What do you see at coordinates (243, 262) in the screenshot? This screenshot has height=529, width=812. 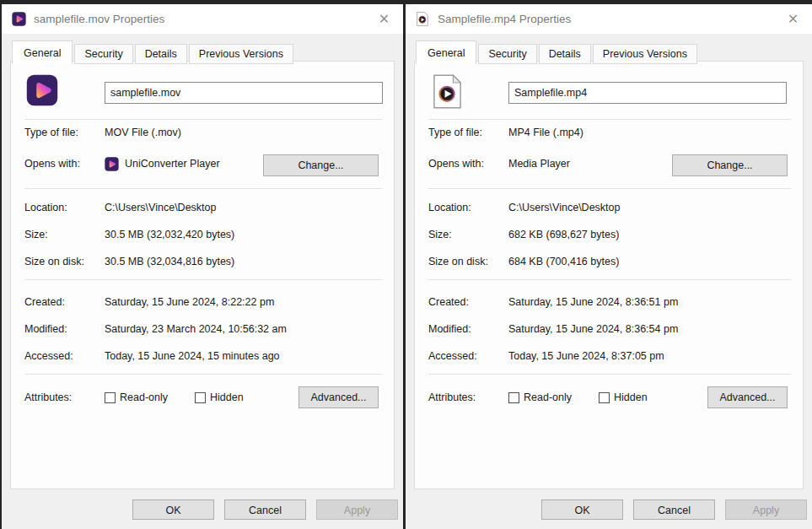 I see `size-on-disk-value: 30.5 MB (32,034,816 bytes)` at bounding box center [243, 262].